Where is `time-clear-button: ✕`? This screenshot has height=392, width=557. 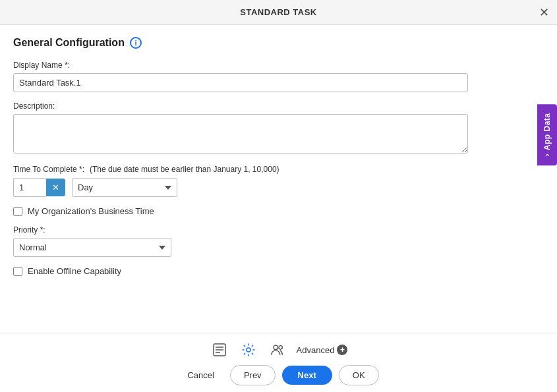
time-clear-button: ✕ is located at coordinates (55, 187).